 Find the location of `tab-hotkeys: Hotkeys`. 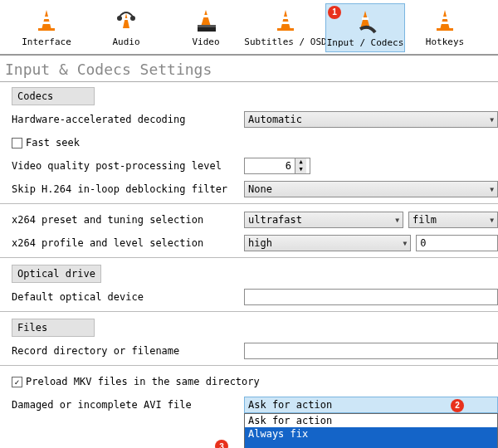

tab-hotkeys: Hotkeys is located at coordinates (445, 28).